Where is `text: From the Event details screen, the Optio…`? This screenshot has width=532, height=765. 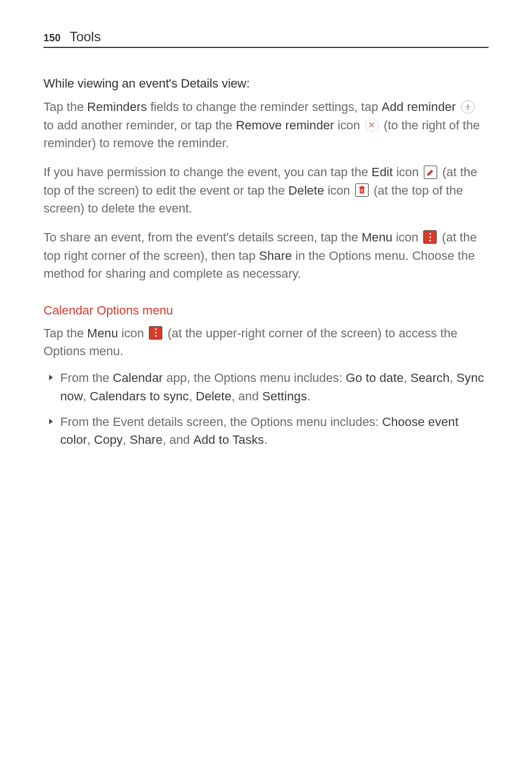 text: From the Event details screen, the Optio… is located at coordinates (221, 422).